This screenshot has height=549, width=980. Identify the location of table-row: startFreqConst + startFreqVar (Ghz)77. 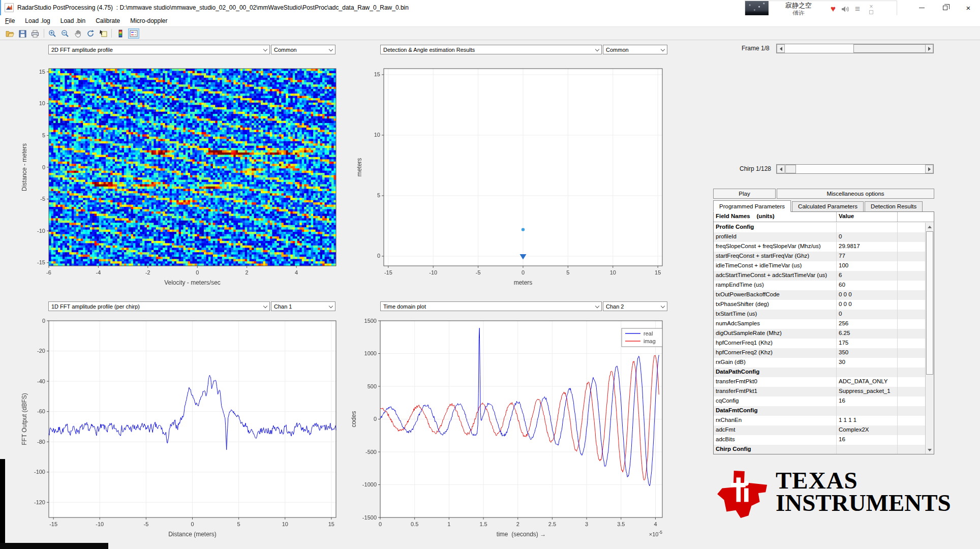
(819, 256).